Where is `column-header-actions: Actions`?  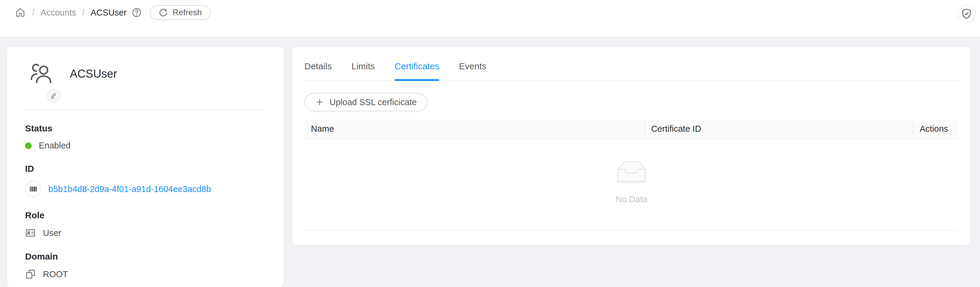
column-header-actions: Actions is located at coordinates (936, 129).